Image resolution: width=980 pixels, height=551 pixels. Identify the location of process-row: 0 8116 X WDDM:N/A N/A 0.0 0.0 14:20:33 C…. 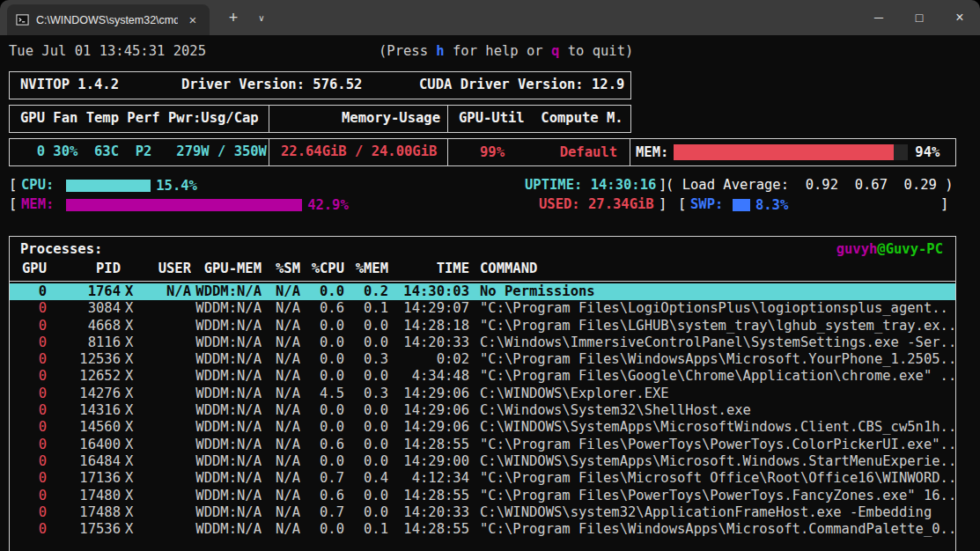
(483, 343).